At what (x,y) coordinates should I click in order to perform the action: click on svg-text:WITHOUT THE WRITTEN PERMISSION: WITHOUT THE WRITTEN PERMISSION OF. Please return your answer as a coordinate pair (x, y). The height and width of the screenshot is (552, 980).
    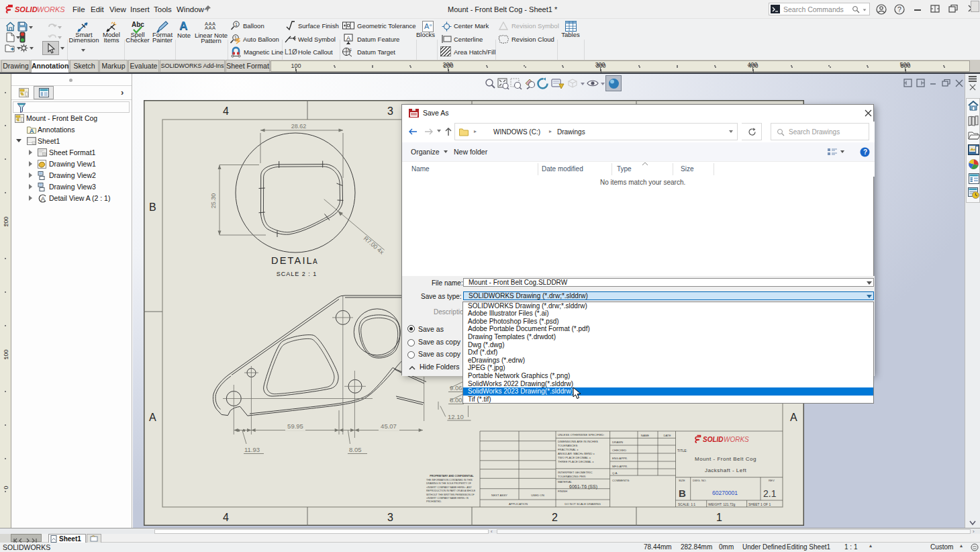
    Looking at the image, I should click on (451, 495).